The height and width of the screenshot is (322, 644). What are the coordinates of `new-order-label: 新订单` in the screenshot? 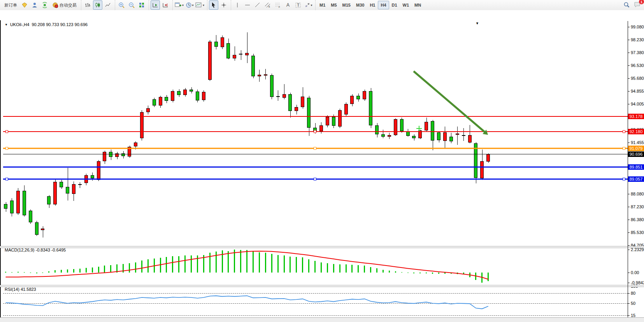 It's located at (11, 5).